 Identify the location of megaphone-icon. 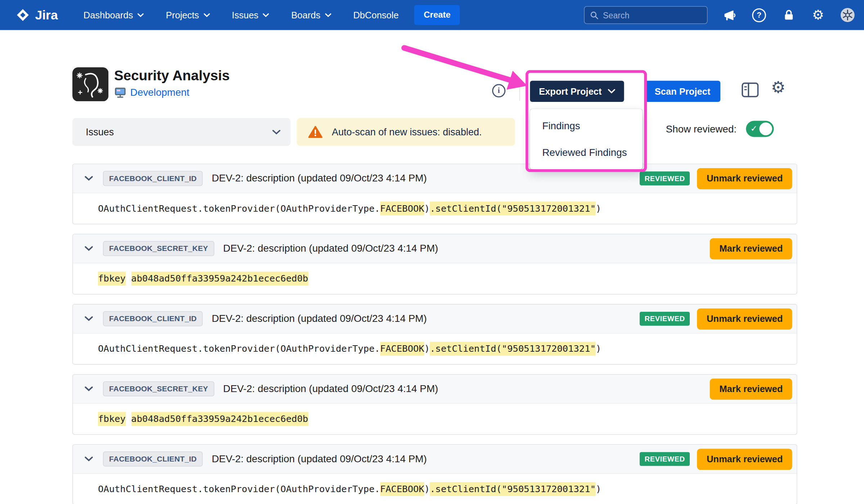
(729, 15).